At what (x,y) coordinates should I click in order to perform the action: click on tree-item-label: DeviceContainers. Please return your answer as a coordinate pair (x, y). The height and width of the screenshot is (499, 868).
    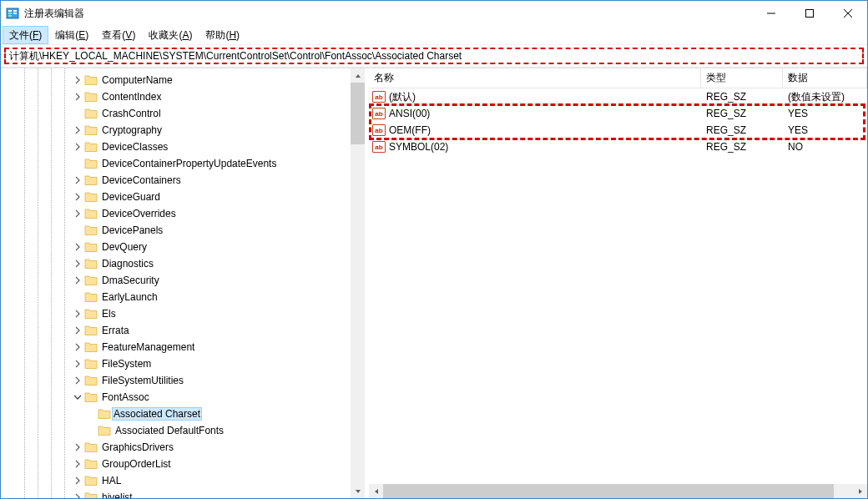
    Looking at the image, I should click on (142, 180).